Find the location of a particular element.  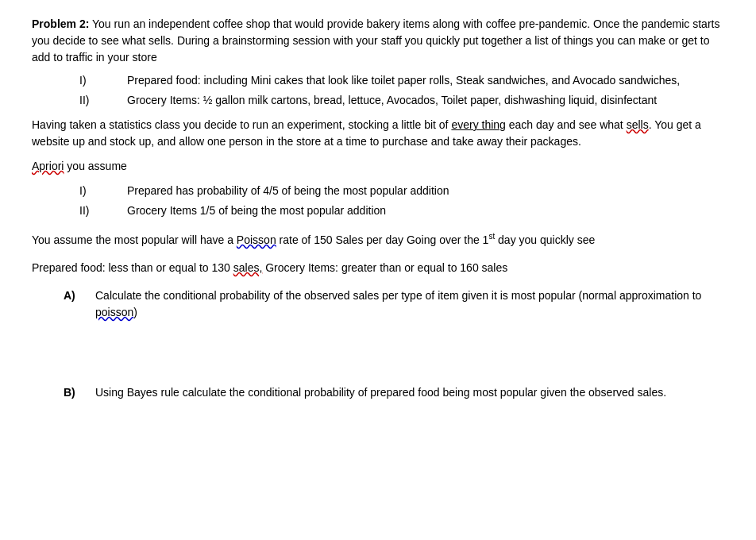

list2-content-1: Prepared has probability of 4/5 of being… is located at coordinates (425, 191).